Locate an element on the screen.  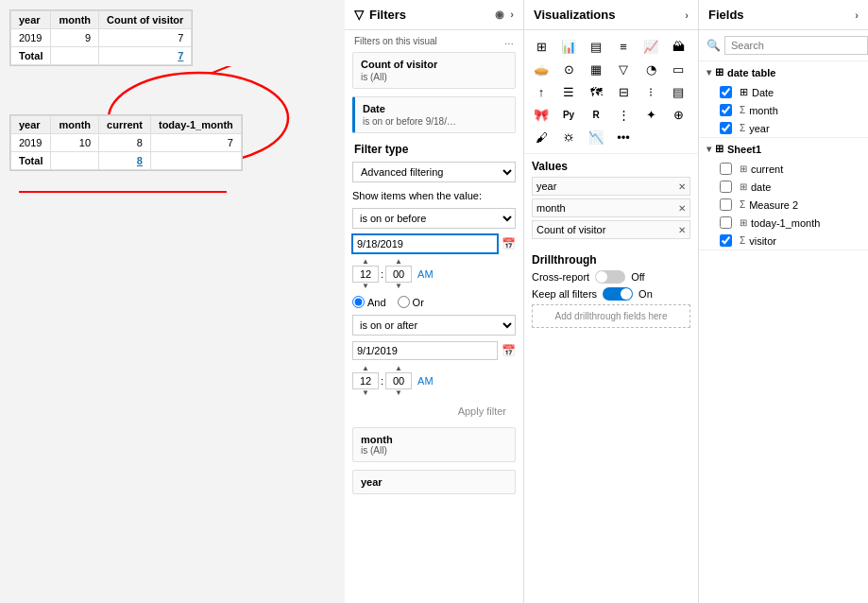
add-drillthrough-area: Add drillthrough fields here is located at coordinates (611, 316).